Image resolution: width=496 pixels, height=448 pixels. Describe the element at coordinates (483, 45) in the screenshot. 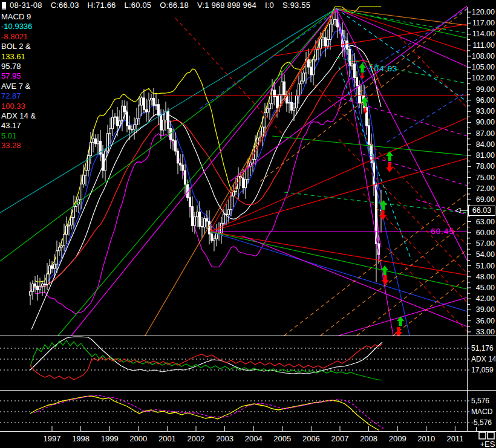

I see `price-axis-label: 111.00` at that location.